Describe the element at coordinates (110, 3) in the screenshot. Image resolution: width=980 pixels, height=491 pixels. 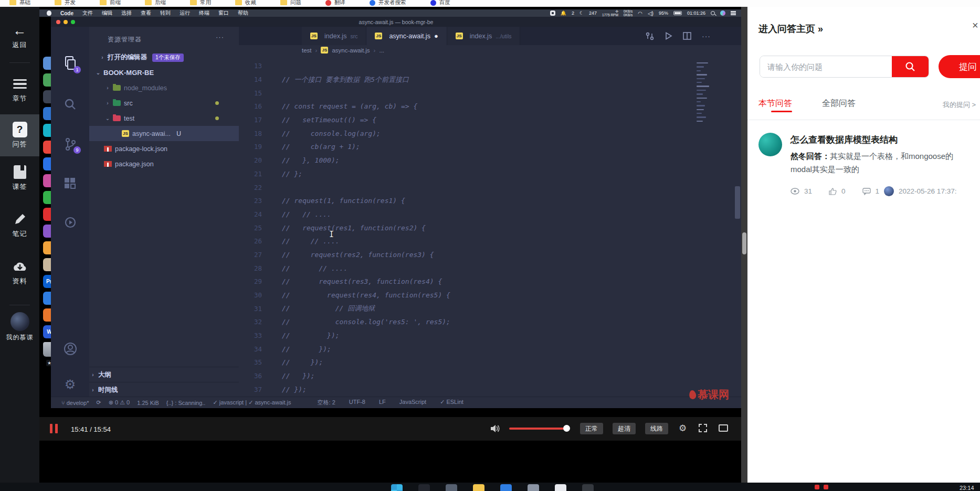
I see `bookmark-item: 前端` at that location.